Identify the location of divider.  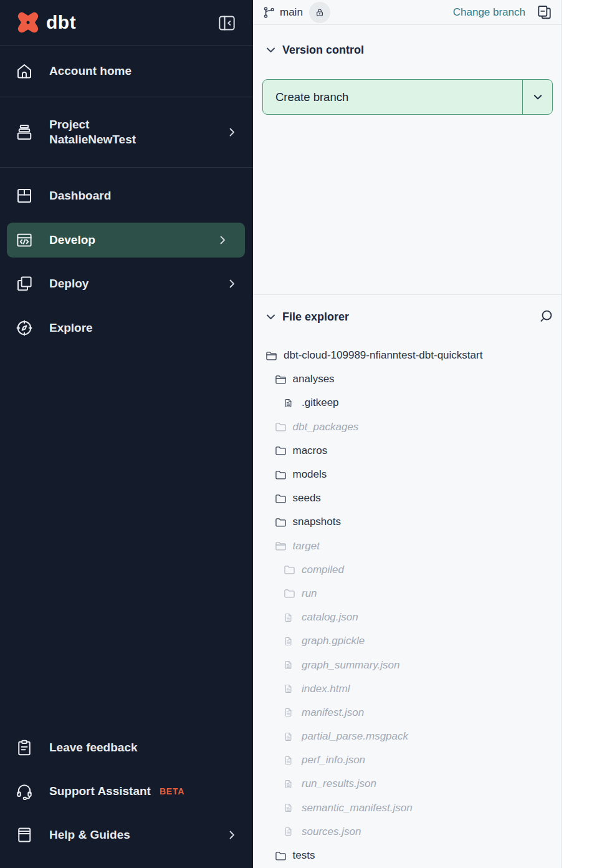
(127, 167).